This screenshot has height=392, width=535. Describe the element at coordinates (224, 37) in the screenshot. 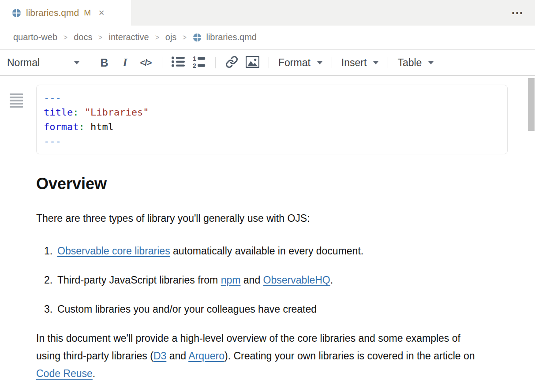

I see `breadcrumb-file: libraries.qmd` at that location.